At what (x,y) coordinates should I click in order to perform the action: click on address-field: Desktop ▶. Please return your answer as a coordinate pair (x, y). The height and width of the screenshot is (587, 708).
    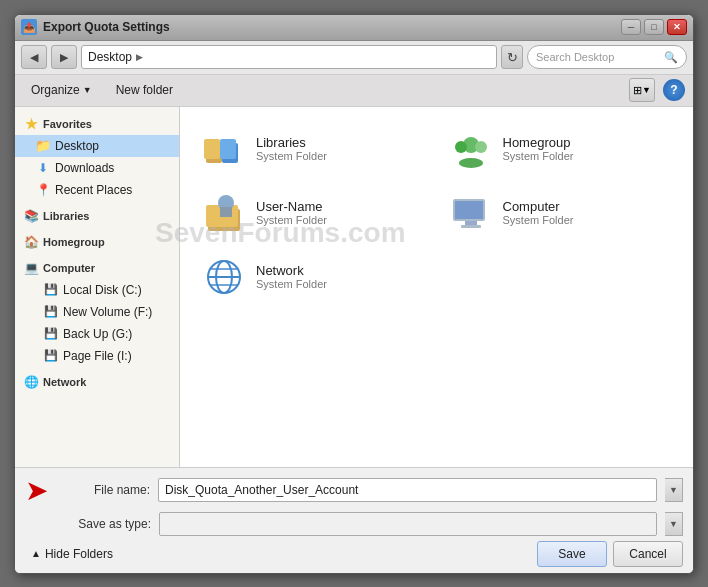
    Looking at the image, I should click on (289, 57).